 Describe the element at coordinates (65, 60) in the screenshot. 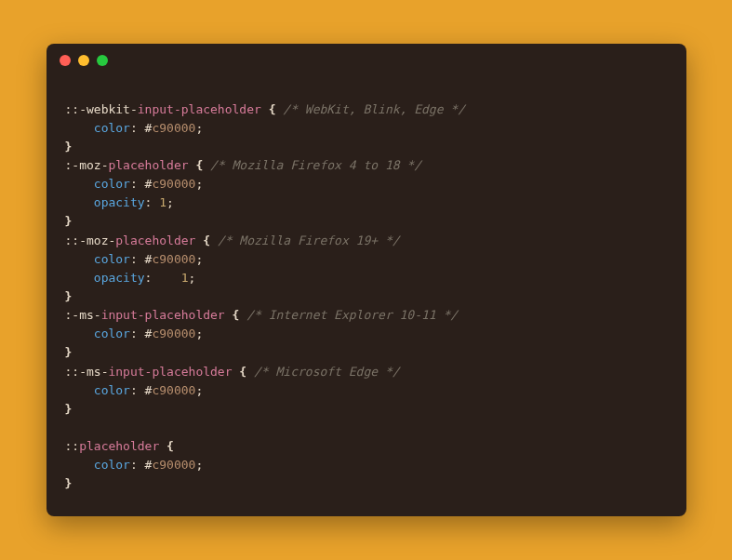

I see `close-icon` at that location.